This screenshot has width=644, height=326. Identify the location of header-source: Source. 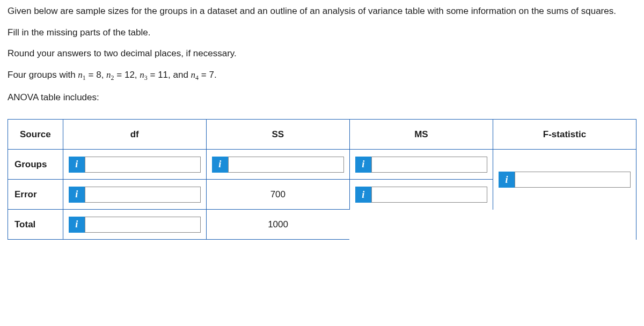
(35, 135).